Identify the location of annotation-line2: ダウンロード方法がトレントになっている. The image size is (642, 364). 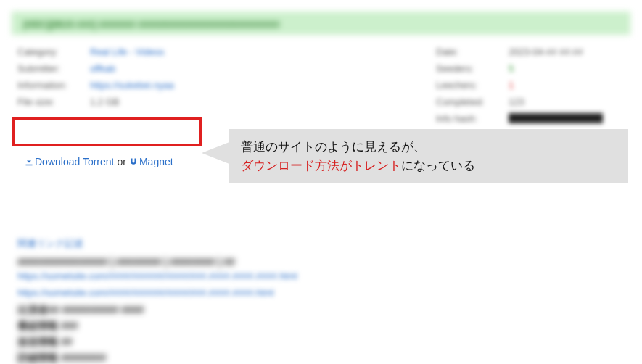
(429, 166).